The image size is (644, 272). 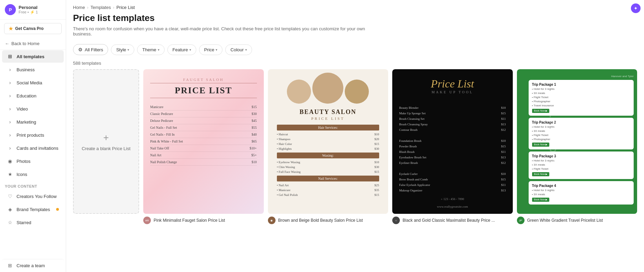 What do you see at coordinates (211, 50) in the screenshot?
I see `price-filter-button: Price ▾` at bounding box center [211, 50].